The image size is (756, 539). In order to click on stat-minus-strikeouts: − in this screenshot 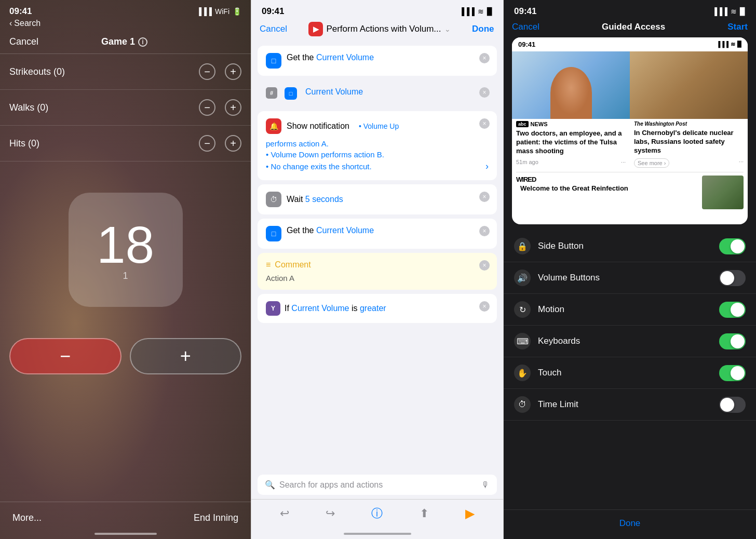, I will do `click(207, 72)`.